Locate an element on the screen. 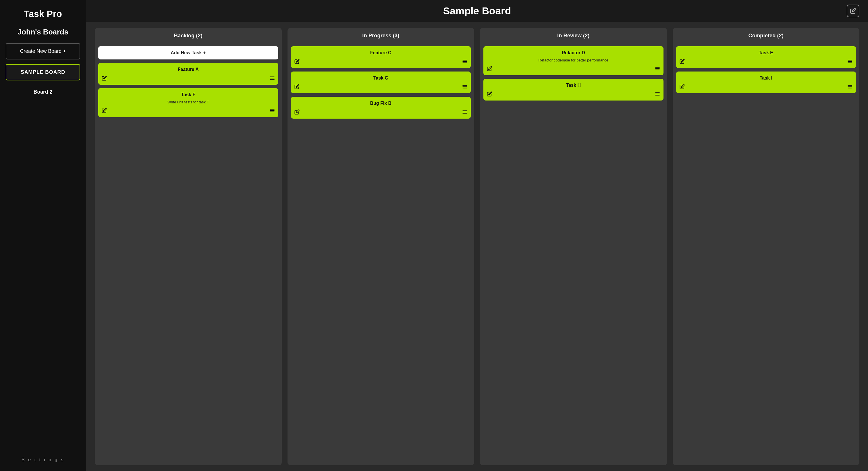  board2-item: Board 2 is located at coordinates (43, 92).